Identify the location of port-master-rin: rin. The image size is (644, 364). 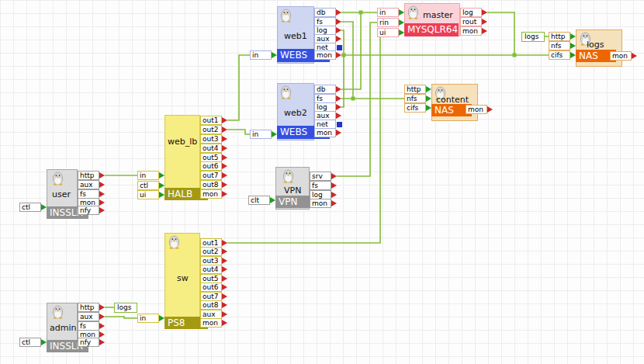
(388, 23).